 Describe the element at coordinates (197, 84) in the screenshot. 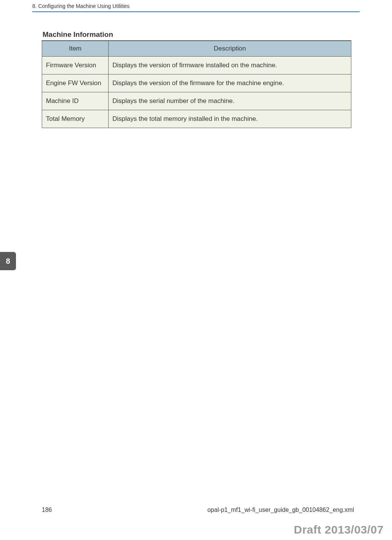

I see `machine-info-table: Item Description Firmware Version Displa…` at that location.